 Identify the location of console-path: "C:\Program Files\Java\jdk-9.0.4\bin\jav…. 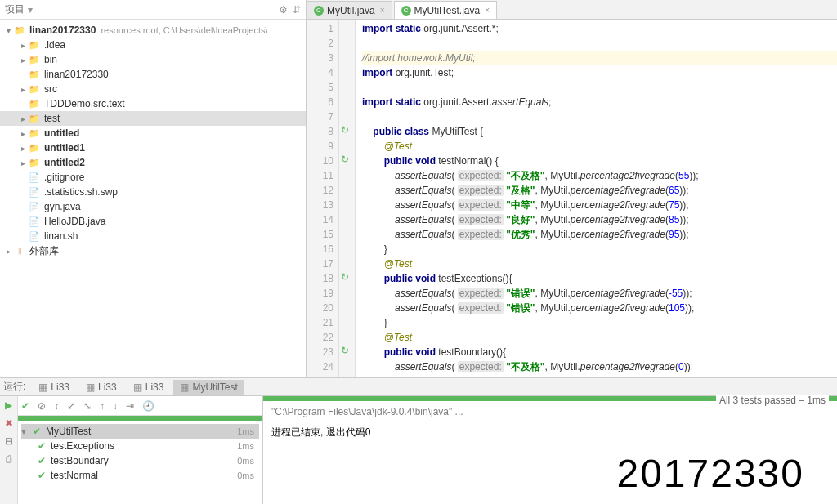
(550, 412).